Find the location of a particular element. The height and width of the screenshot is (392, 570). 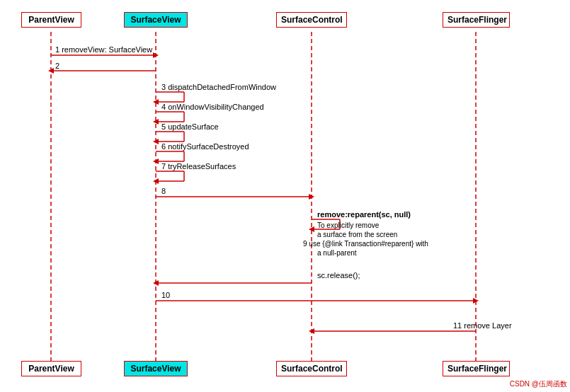

actor-surfaceflinger-top: SurfaceFlinger is located at coordinates (476, 20).